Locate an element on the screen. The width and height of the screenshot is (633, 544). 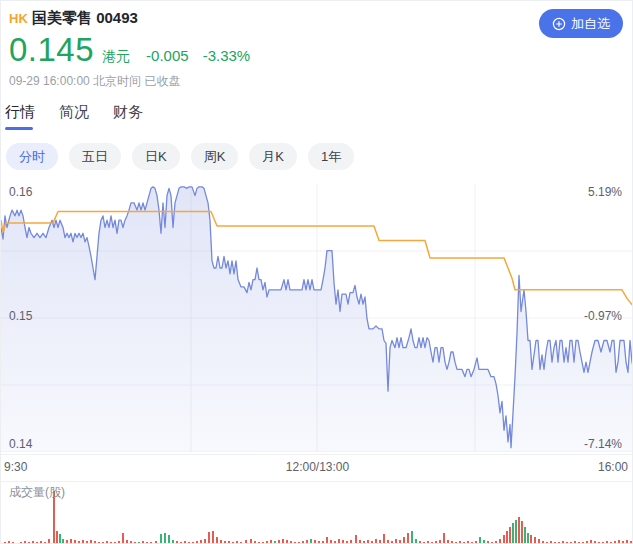
x-axis-label-close: 16:00 is located at coordinates (613, 467).